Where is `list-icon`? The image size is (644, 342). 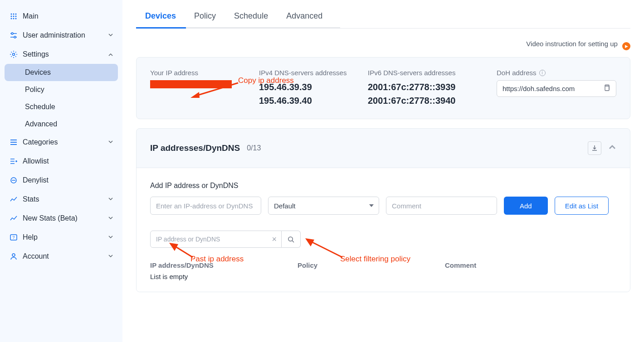
list-icon is located at coordinates (14, 142).